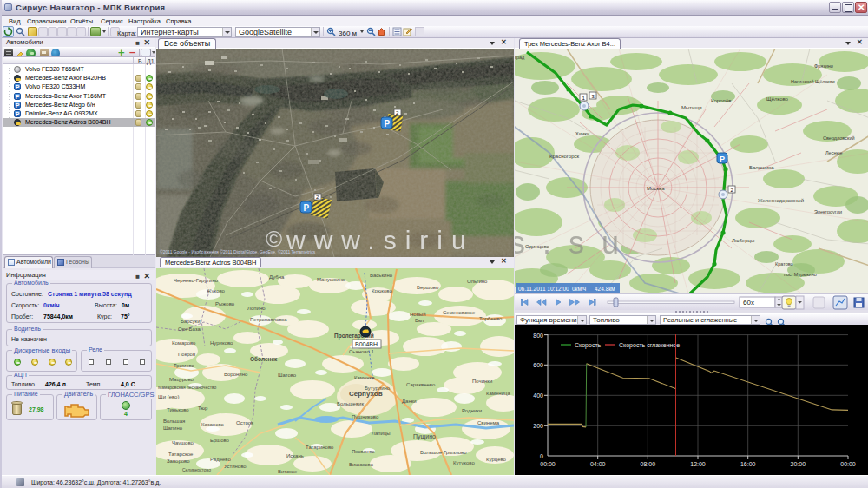 This screenshot has width=868, height=488. I want to click on svg-text: 08:00, so click(648, 464).